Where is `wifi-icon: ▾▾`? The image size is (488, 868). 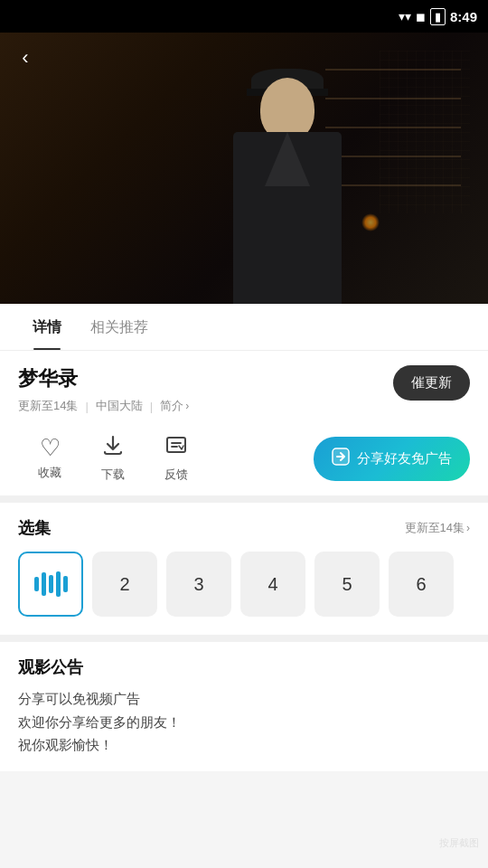
wifi-icon: ▾▾ is located at coordinates (405, 16).